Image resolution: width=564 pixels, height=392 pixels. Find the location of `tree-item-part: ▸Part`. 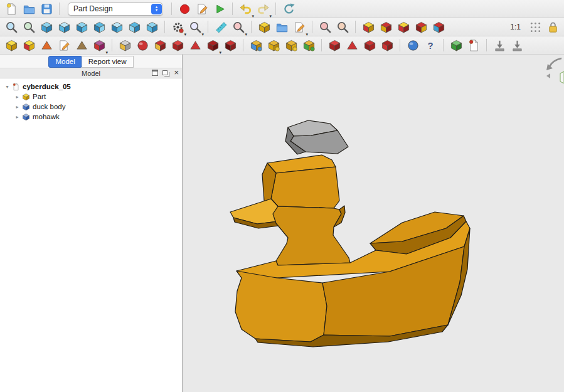

tree-item-part: ▸Part is located at coordinates (91, 97).